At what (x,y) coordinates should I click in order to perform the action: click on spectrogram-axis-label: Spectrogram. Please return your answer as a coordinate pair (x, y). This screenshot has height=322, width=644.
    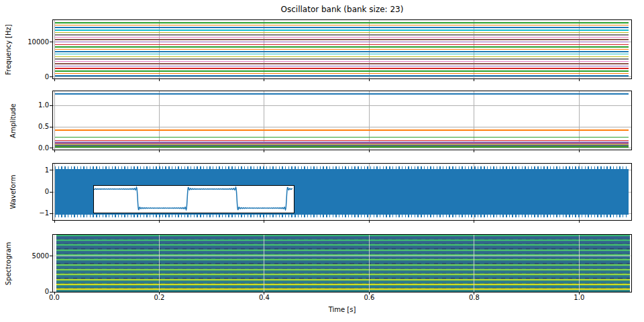
    Looking at the image, I should click on (9, 264).